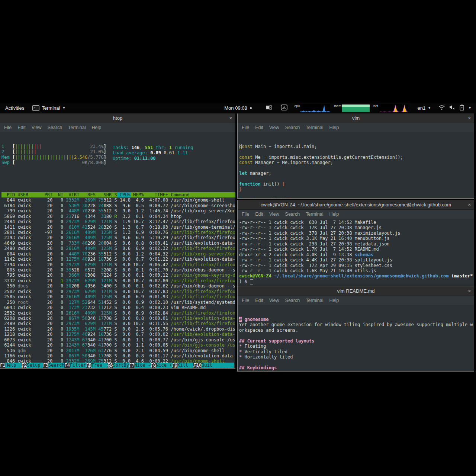 The height and width of the screenshot is (476, 476). What do you see at coordinates (356, 165) in the screenshot?
I see `vim-buffer: const Main = imports.ui.main; const Me =…` at bounding box center [356, 165].